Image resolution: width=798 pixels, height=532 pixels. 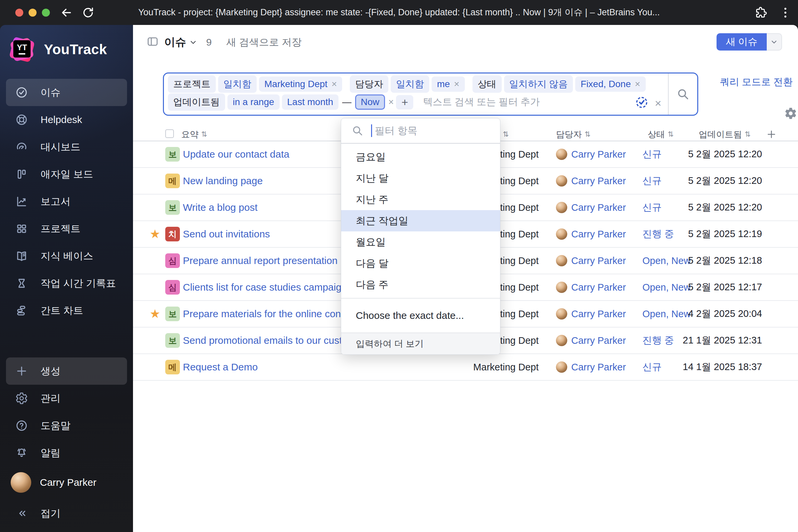 What do you see at coordinates (774, 42) in the screenshot?
I see `new-issue-dropdown-button` at bounding box center [774, 42].